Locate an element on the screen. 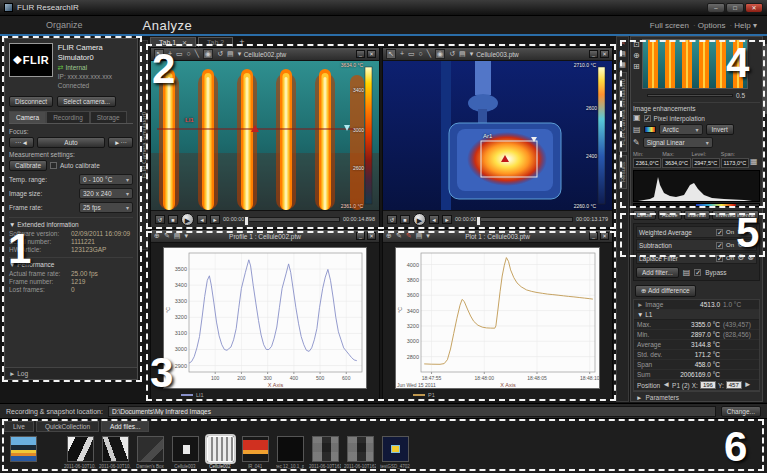  auto-calibrate-checkbox is located at coordinates (54, 166).